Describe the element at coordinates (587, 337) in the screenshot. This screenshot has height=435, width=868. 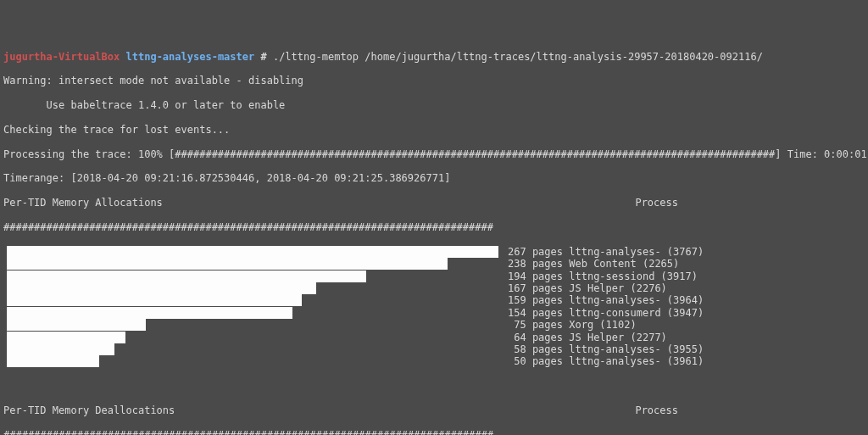
I see `bar-label: 64 pages JS Helper (2277)` at that location.